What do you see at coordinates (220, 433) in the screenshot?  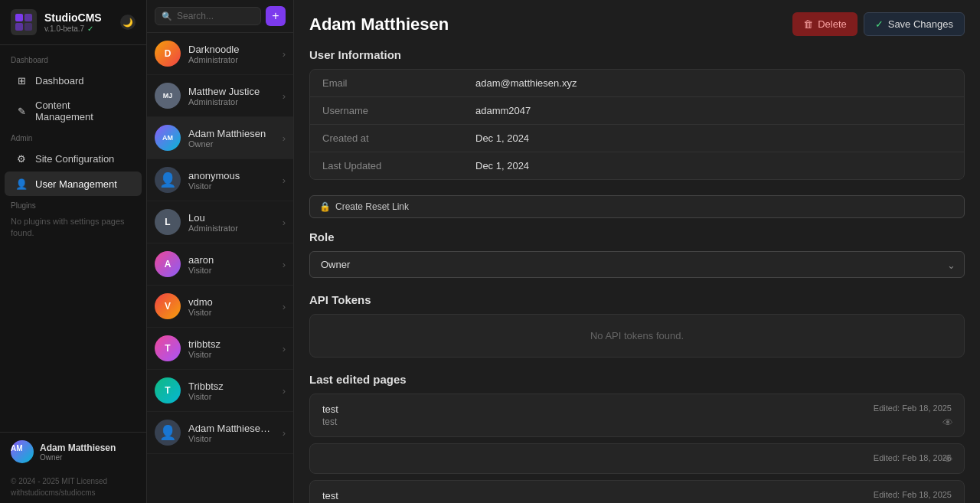 I see `list-item: 👤 Adam MatthiesenTwo Visitor ›` at bounding box center [220, 433].